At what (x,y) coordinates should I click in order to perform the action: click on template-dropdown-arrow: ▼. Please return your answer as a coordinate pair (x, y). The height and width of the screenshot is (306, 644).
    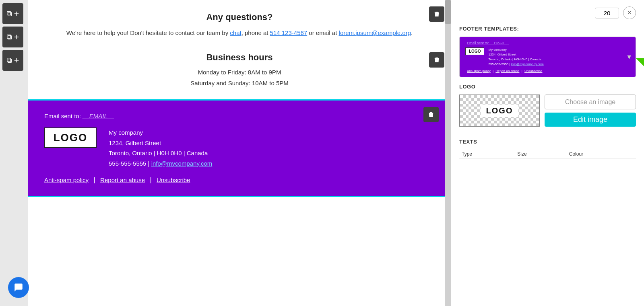
    Looking at the image, I should click on (629, 57).